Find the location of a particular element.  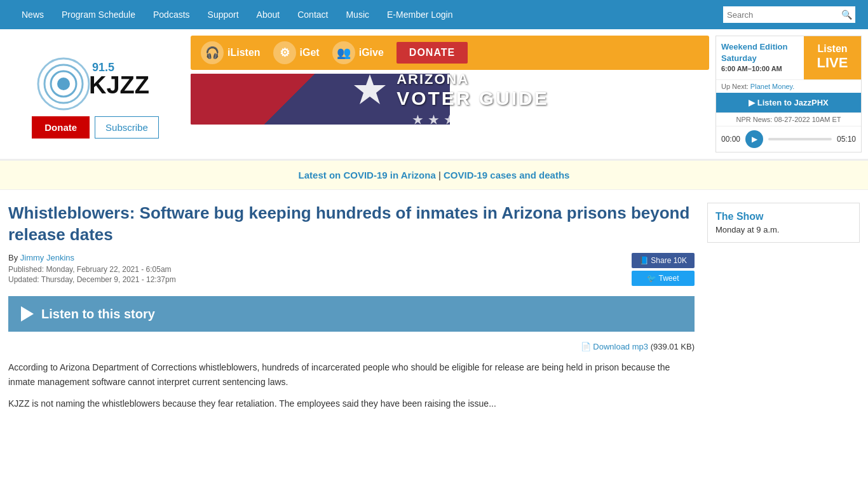

up-next-show: Planet Money. is located at coordinates (773, 86).